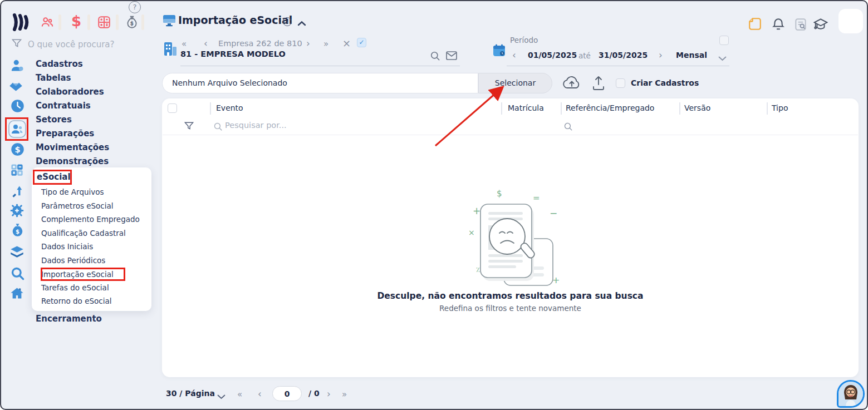 The height and width of the screenshot is (410, 868). What do you see at coordinates (81, 45) in the screenshot?
I see `sidebar-search: O que você procura?` at bounding box center [81, 45].